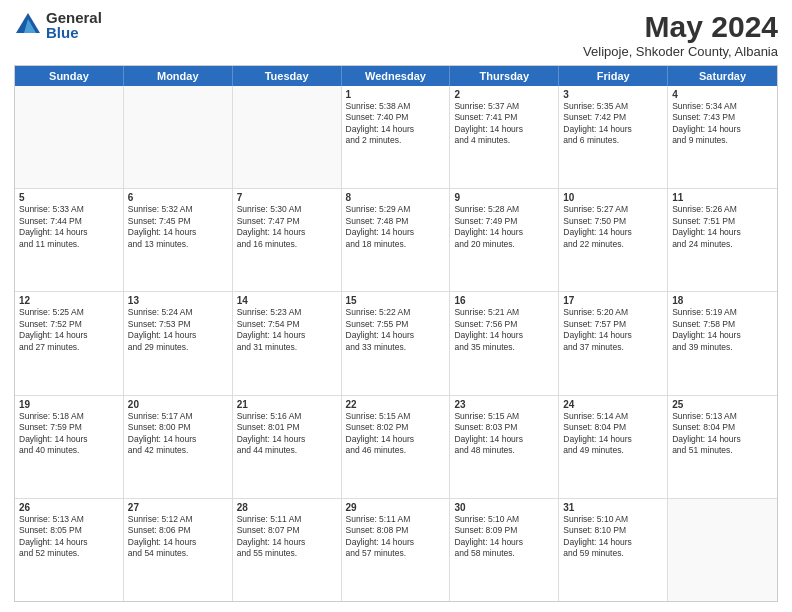 This screenshot has height=612, width=792. I want to click on cell-line: Sunrise: 5:27 AM, so click(613, 210).